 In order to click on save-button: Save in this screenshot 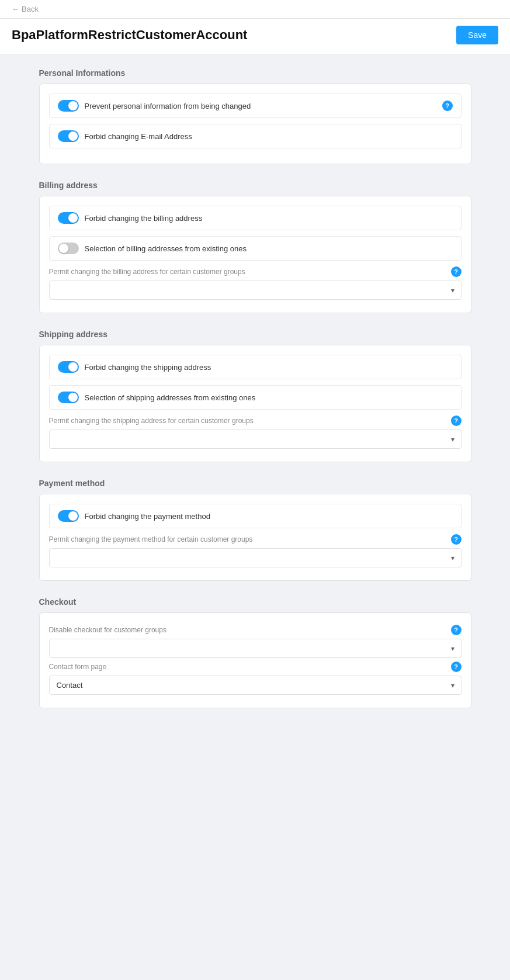, I will do `click(477, 35)`.